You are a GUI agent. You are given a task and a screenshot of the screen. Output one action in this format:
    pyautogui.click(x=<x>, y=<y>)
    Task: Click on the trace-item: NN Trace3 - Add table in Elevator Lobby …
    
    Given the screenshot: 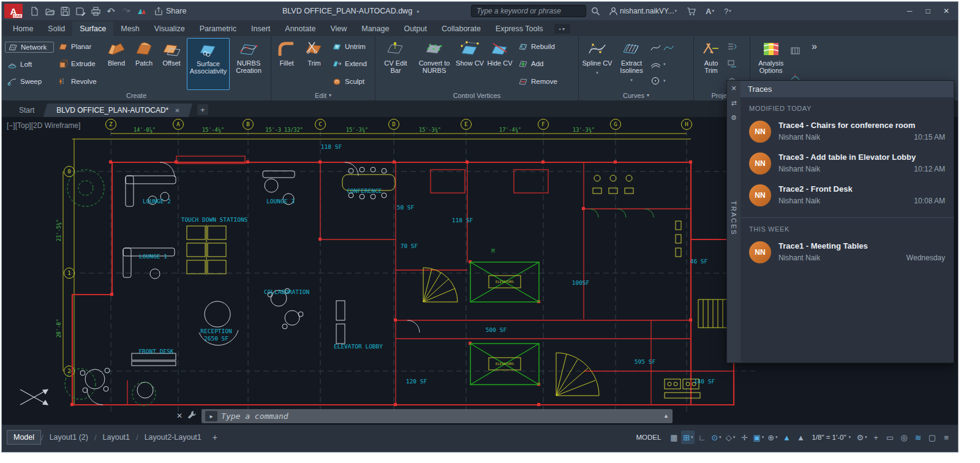 What is the action you would take?
    pyautogui.click(x=847, y=164)
    